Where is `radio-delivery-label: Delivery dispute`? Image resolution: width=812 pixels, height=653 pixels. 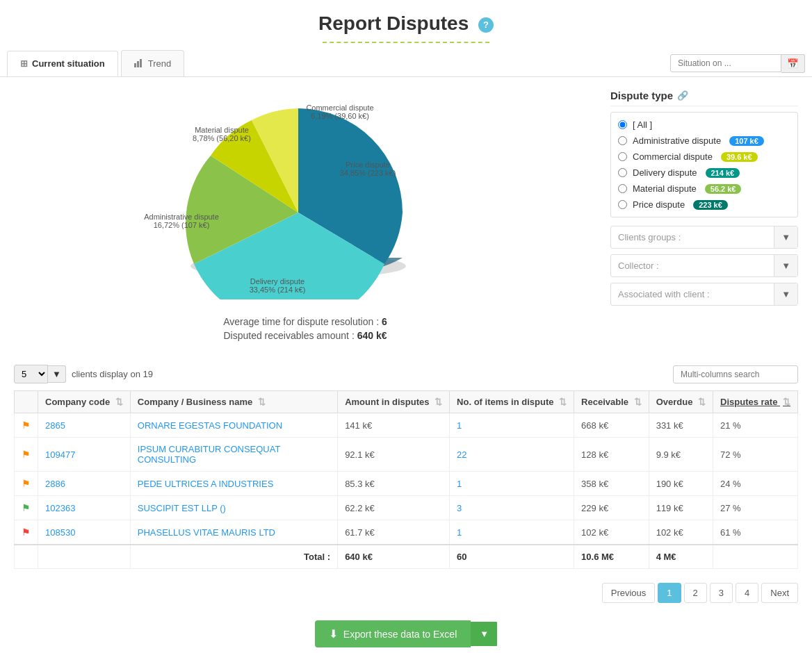
radio-delivery-label: Delivery dispute is located at coordinates (665, 172).